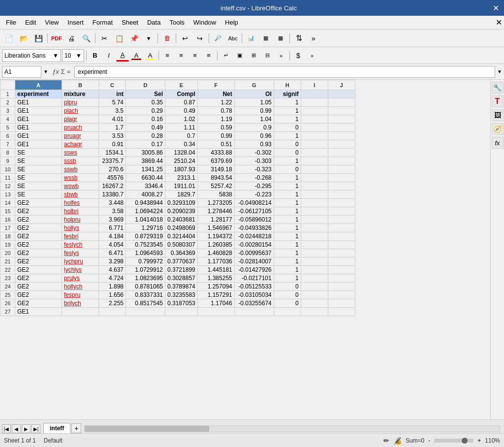 Image resolution: width=504 pixels, height=447 pixels. I want to click on cell: 0.91, so click(112, 145).